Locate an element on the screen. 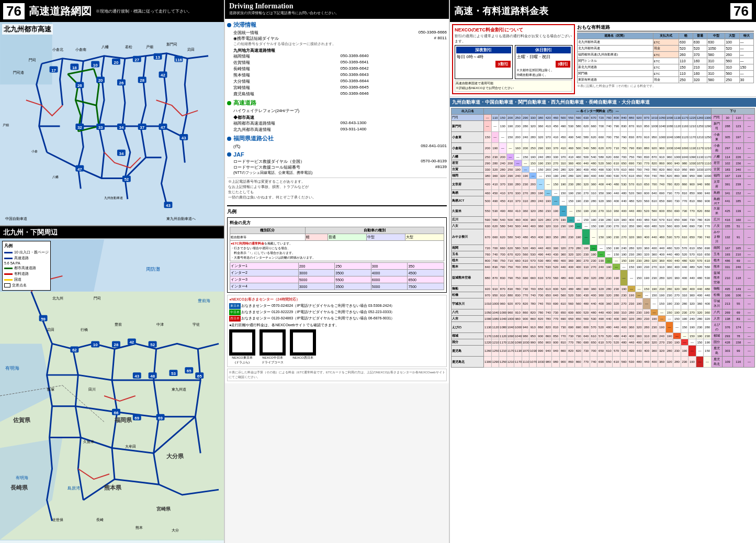 The width and height of the screenshot is (756, 543). svg-text: 門司 is located at coordinates (97, 298).